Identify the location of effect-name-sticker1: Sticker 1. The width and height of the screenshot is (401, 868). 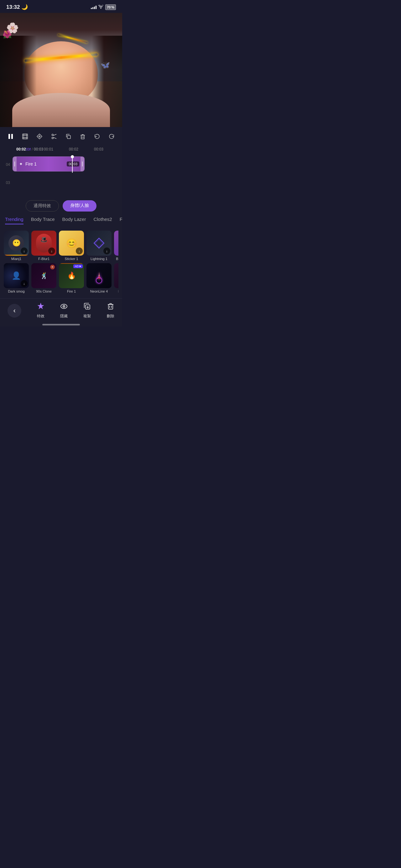
(71, 259).